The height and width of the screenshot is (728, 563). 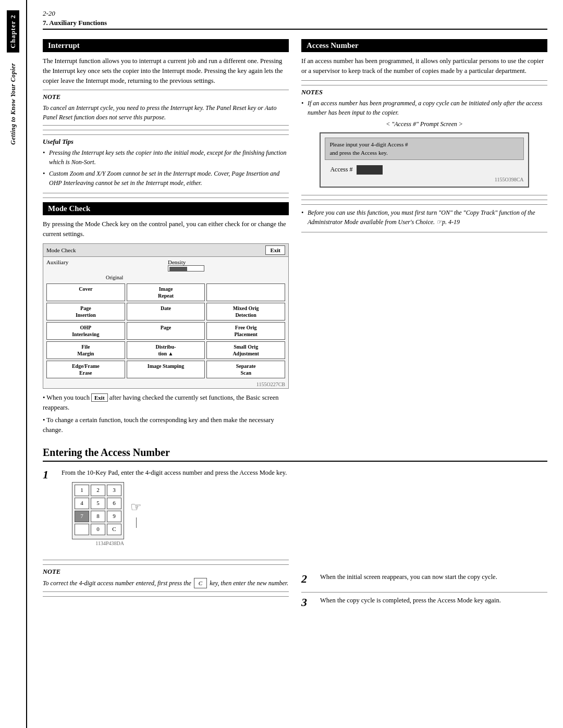 What do you see at coordinates (166, 164) in the screenshot?
I see `useful-tips-box: Useful Tips Pressing the Interrupt key s…` at bounding box center [166, 164].